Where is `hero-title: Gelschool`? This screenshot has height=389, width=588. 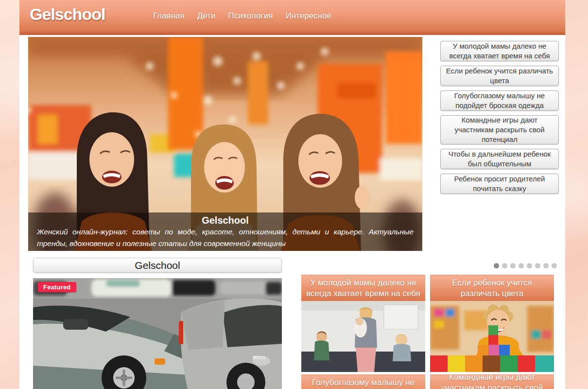 hero-title: Gelschool is located at coordinates (225, 221).